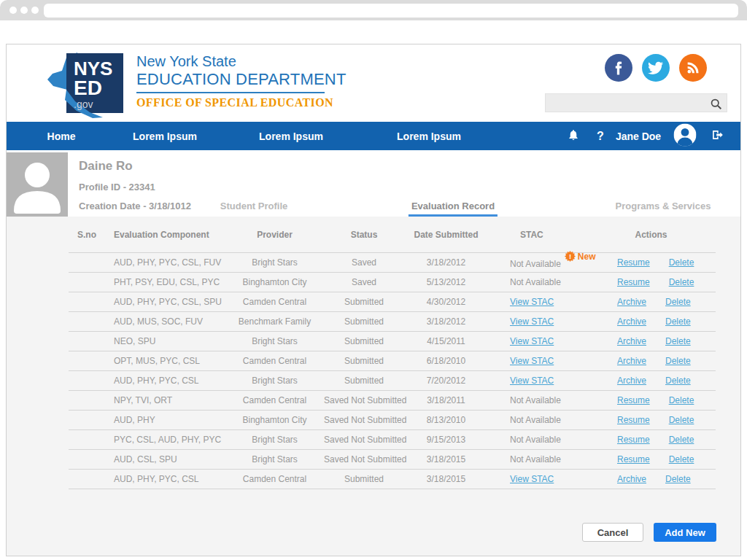 This screenshot has width=747, height=560. Describe the element at coordinates (374, 83) in the screenshot. I see `site-header: NYS ED .gov New York State EDUCATION DEP…` at that location.